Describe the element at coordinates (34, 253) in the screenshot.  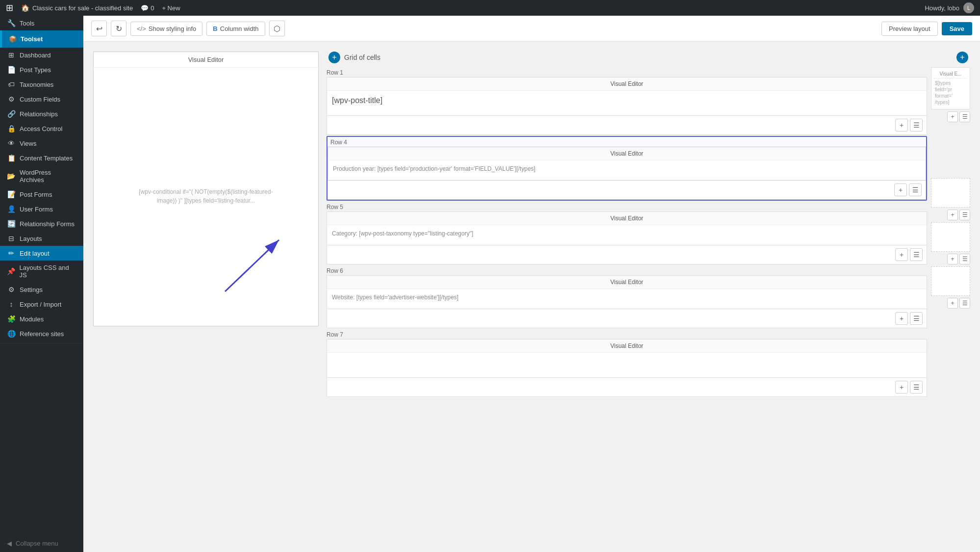
I see `sidebar-label-edit-layout: Edit layout` at that location.